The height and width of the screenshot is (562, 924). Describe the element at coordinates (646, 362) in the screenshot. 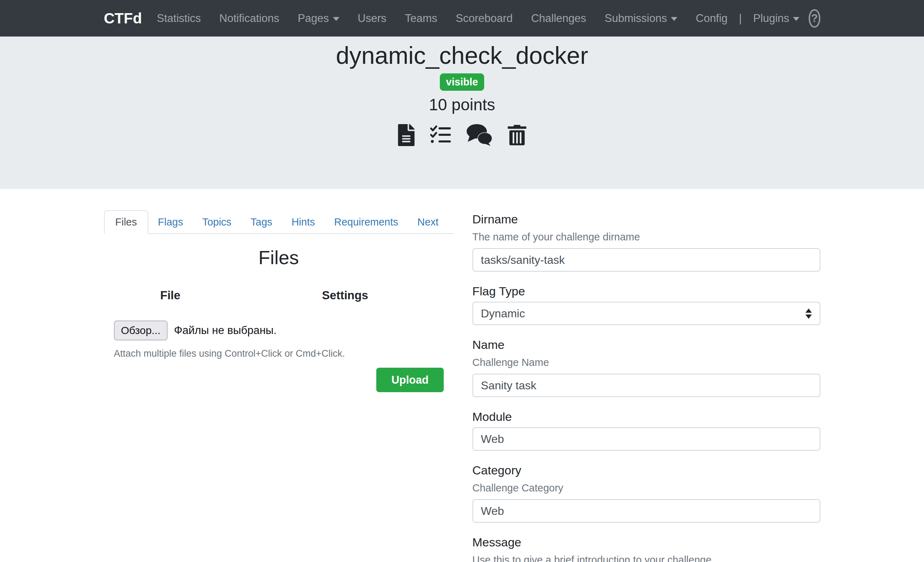

I see `name-helper: Challenge Name` at that location.